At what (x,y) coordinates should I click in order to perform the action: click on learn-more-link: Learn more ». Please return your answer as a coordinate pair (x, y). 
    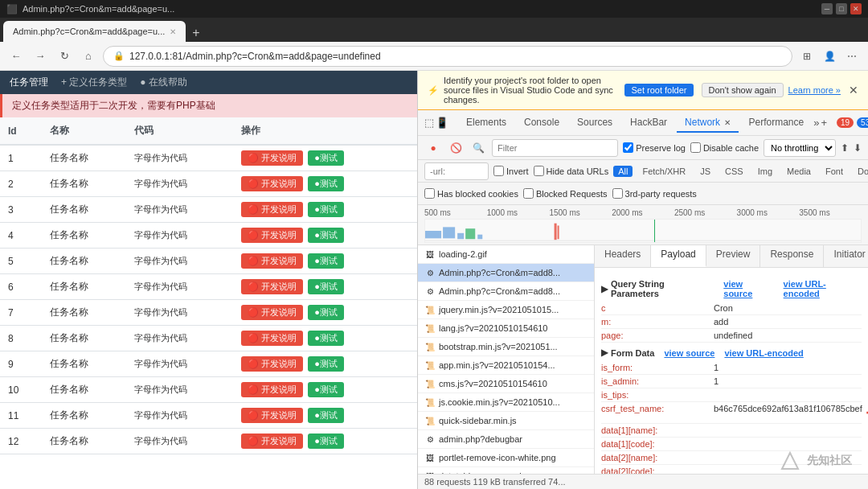
    Looking at the image, I should click on (815, 90).